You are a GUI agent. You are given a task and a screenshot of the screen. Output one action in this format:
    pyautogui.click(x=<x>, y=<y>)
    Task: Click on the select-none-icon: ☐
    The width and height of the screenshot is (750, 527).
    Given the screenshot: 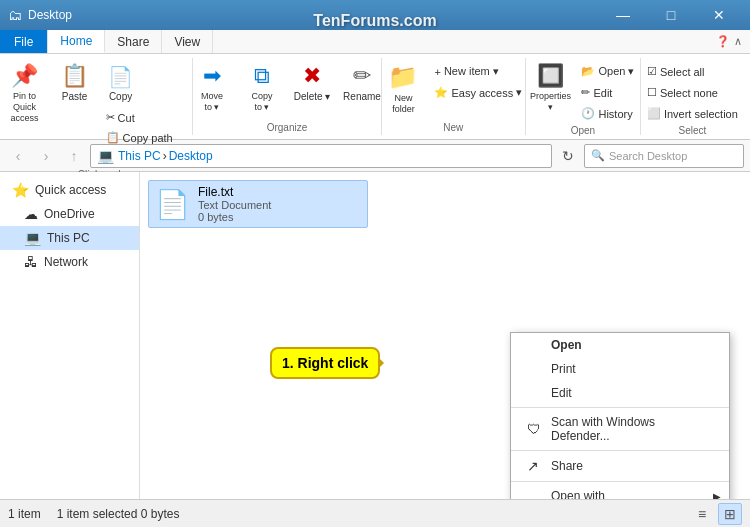 What is the action you would take?
    pyautogui.click(x=652, y=92)
    